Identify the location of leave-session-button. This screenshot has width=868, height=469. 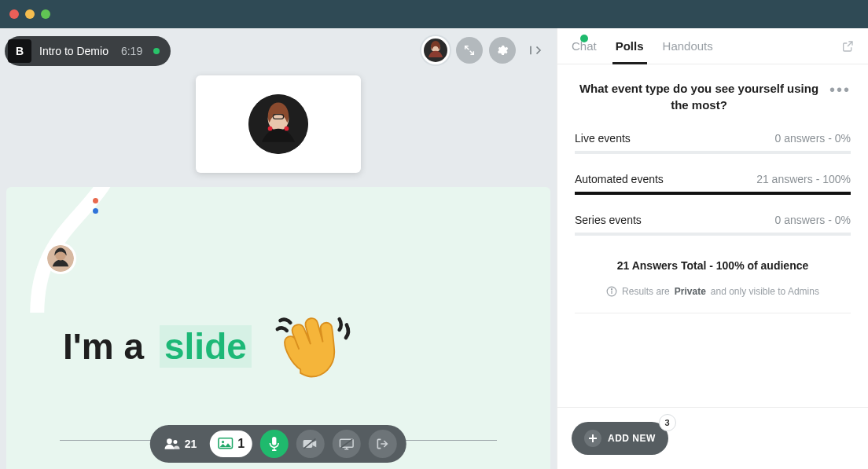
(383, 444).